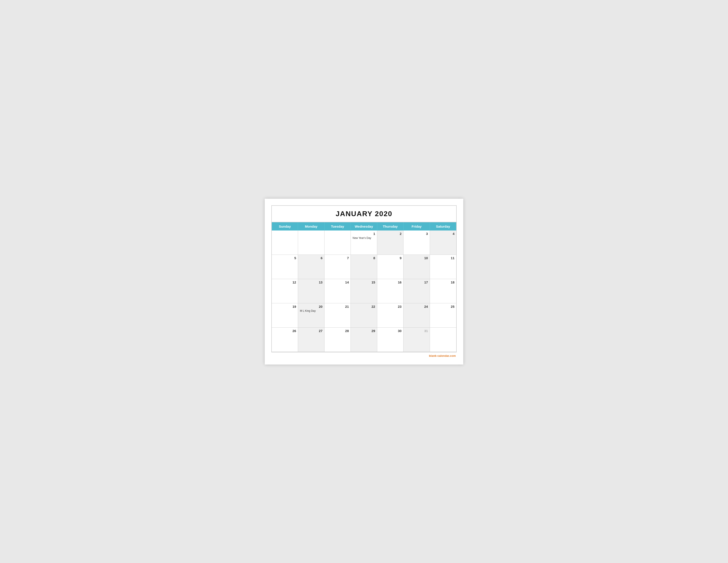 The width and height of the screenshot is (728, 563). I want to click on calendar-grid: 1New Year's Day2345678910111213141516171…, so click(364, 291).